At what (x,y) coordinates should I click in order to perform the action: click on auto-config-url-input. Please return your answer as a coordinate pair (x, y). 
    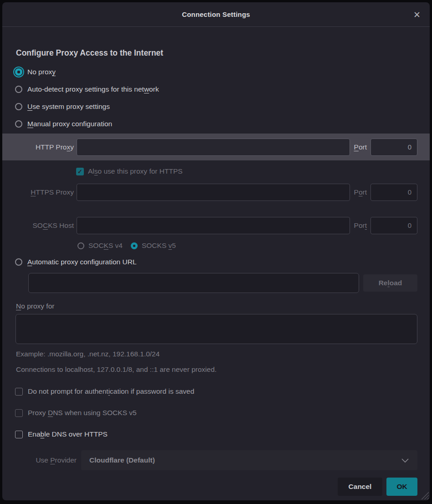
    Looking at the image, I should click on (194, 283).